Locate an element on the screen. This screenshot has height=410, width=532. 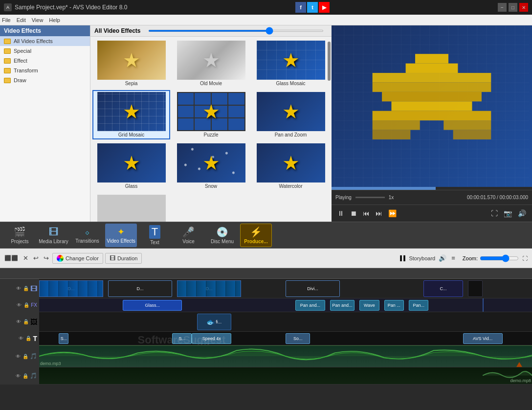
audio-track-2-content: demo.mp8 is located at coordinates (286, 376).